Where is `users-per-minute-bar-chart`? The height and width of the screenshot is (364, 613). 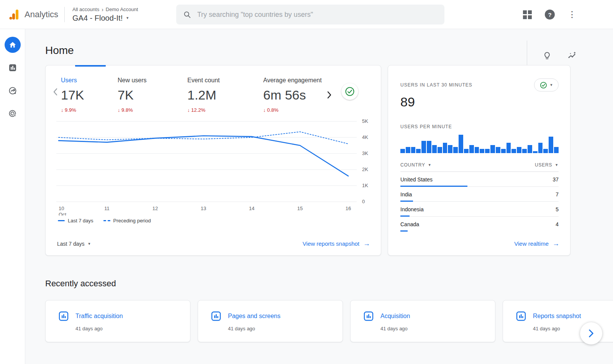
users-per-minute-bar-chart is located at coordinates (480, 144).